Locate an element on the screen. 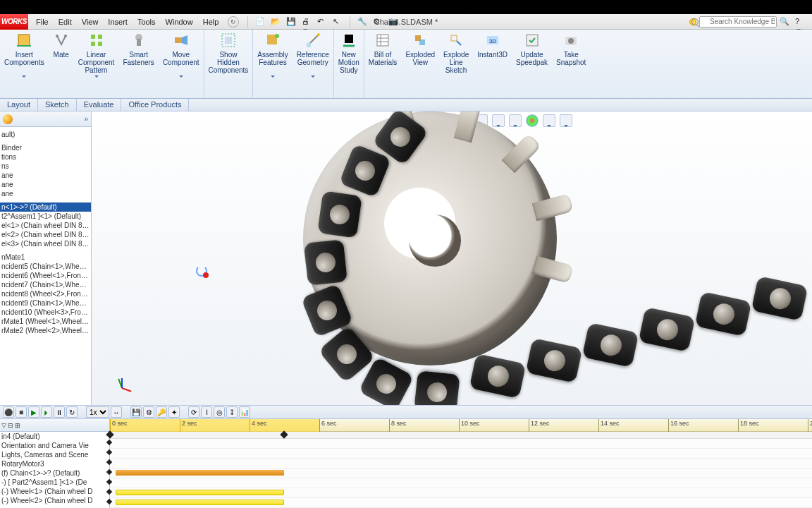 Image resolution: width=812 pixels, height=508 pixels. motion-study-tree: ▽ ⊟ ⊞ in4 (Default)Orientation and Camer… is located at coordinates (55, 464).